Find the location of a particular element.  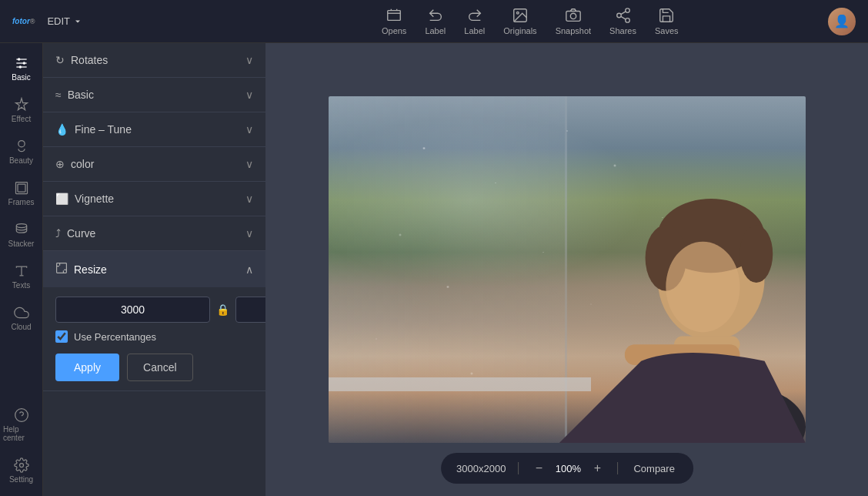

compare-button: Compare is located at coordinates (654, 468).